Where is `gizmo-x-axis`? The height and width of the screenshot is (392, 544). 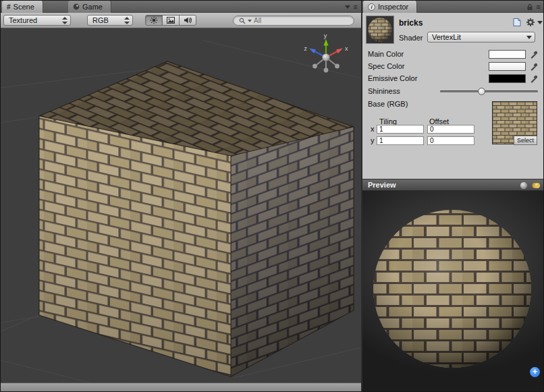
gizmo-x-axis is located at coordinates (339, 51).